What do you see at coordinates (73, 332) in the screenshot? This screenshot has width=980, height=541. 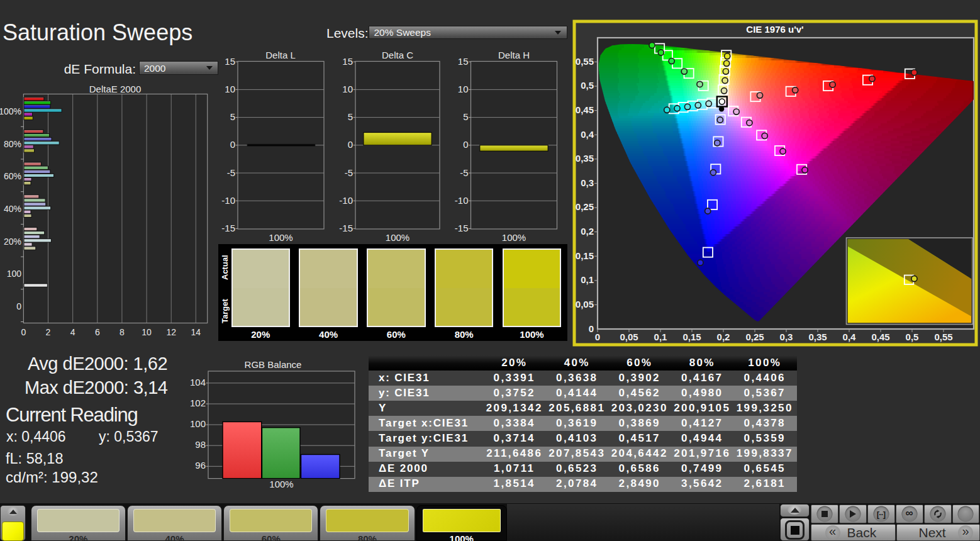 I see `svg-text: 4` at bounding box center [73, 332].